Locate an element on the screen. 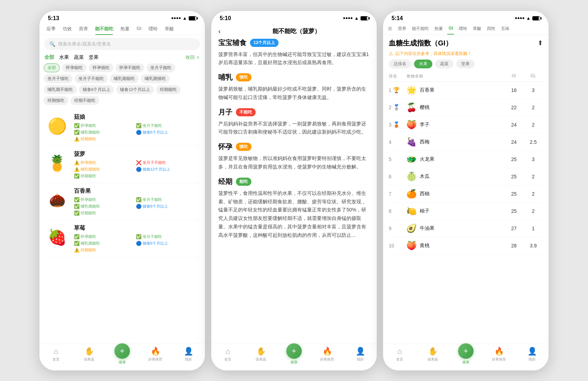 This screenshot has height=381, width=588. tab-gi: GI is located at coordinates (139, 29).